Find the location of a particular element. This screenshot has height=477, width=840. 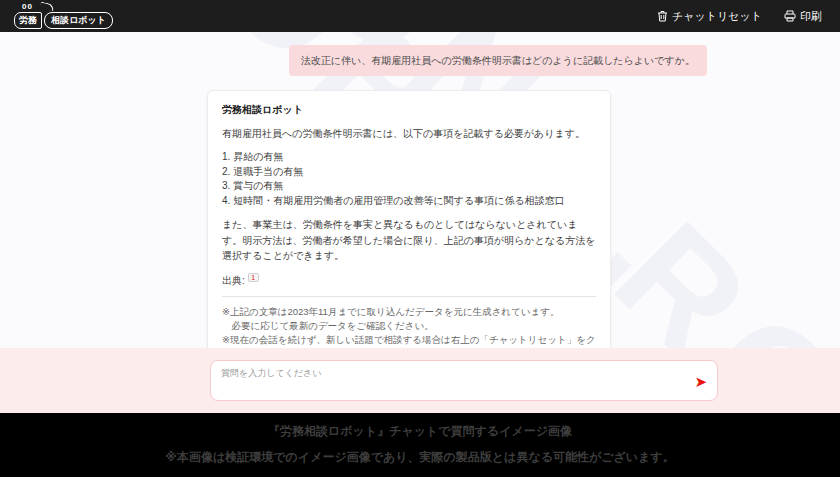

list-item: 昇給の有無 is located at coordinates (409, 158).